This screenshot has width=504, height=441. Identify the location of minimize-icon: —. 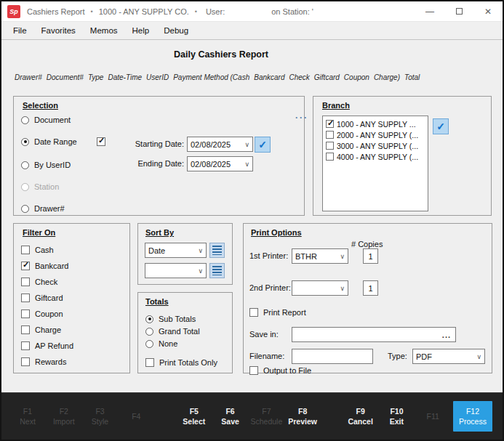
(430, 12).